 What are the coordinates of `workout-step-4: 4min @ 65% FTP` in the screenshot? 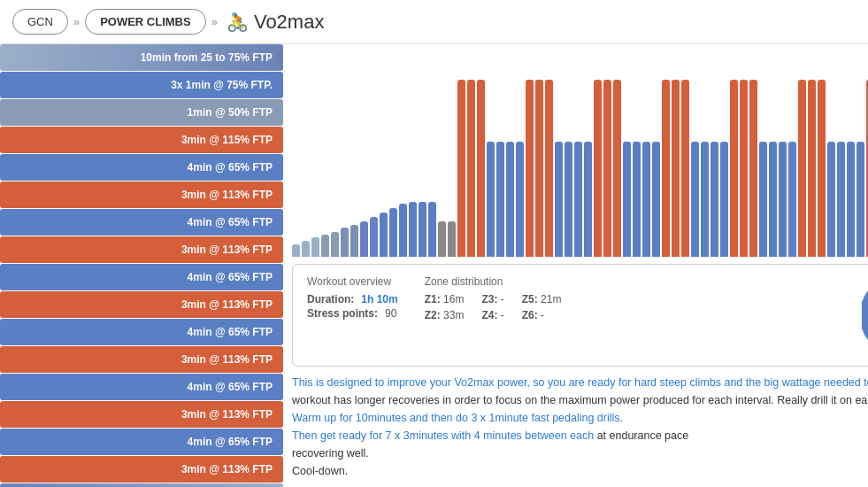 It's located at (142, 167).